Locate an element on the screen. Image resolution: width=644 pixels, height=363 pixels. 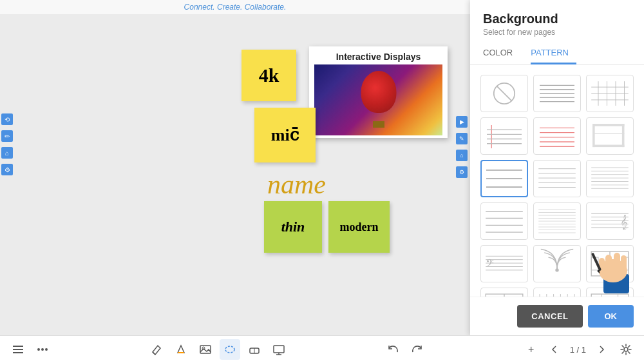
left-tool-2: ✏ is located at coordinates (7, 136).